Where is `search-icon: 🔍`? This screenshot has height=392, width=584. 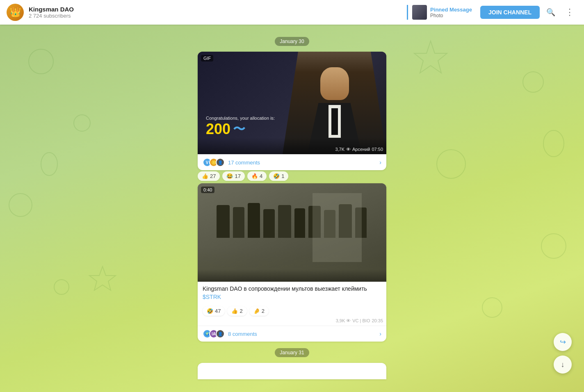
search-icon: 🔍 is located at coordinates (551, 12).